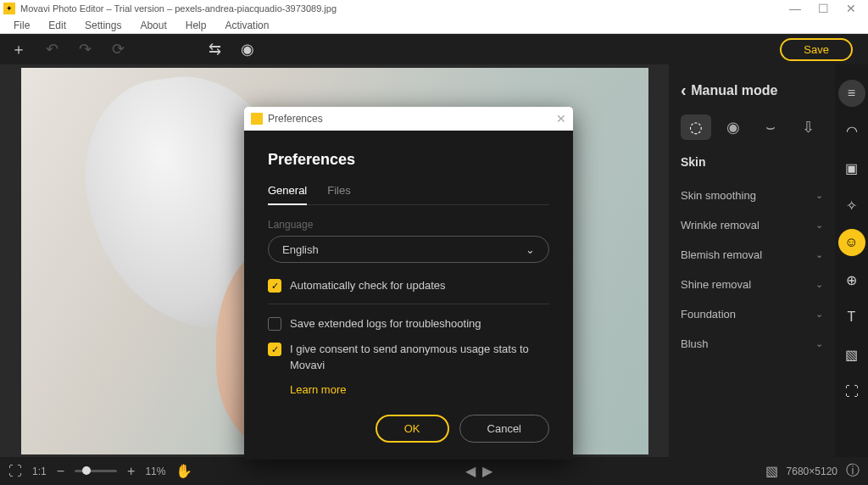 Image resolution: width=868 pixels, height=485 pixels. I want to click on zoom-in-icon: +, so click(131, 471).